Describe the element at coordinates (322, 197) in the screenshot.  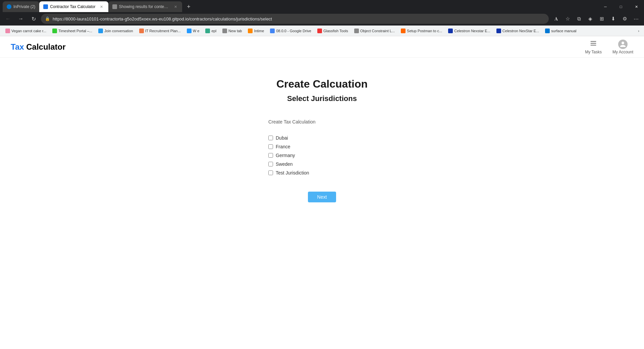
I see `next-button: Next` at that location.